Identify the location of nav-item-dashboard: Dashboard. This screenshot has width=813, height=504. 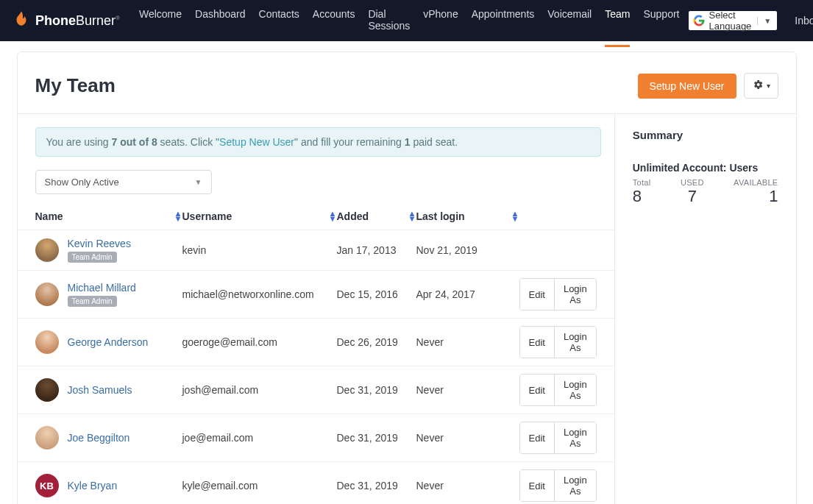
(221, 24).